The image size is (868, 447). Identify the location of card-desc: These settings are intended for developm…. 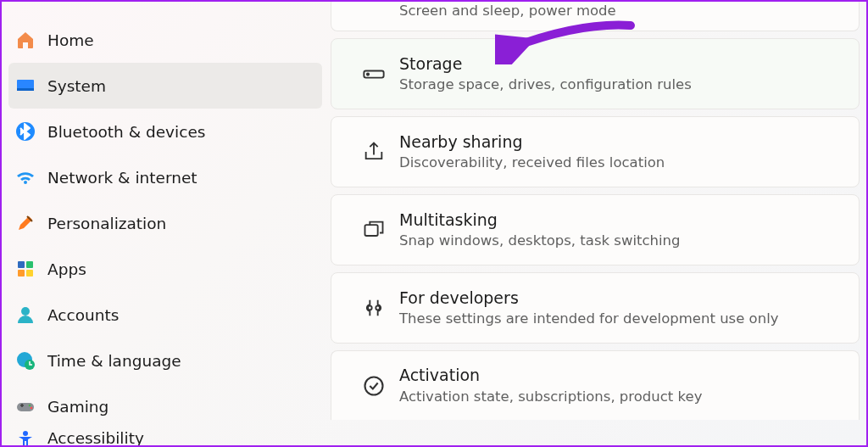
(620, 319).